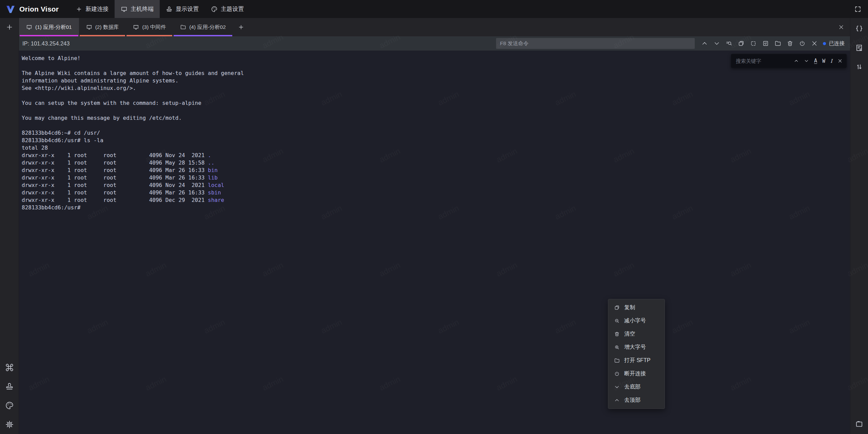 This screenshot has height=434, width=868. I want to click on menu-decrease-font: 减小字号, so click(636, 321).